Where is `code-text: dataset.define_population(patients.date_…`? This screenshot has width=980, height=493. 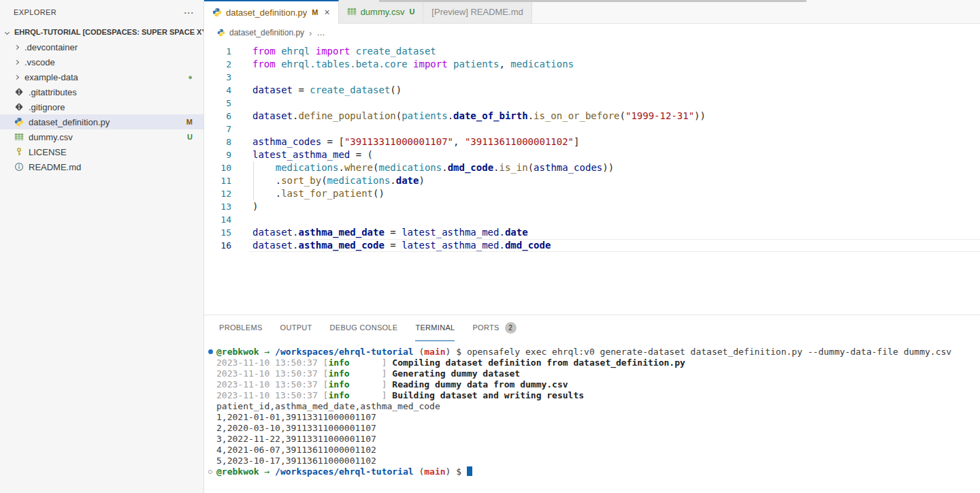
code-text: dataset.define_population(patients.date_… is located at coordinates (479, 116).